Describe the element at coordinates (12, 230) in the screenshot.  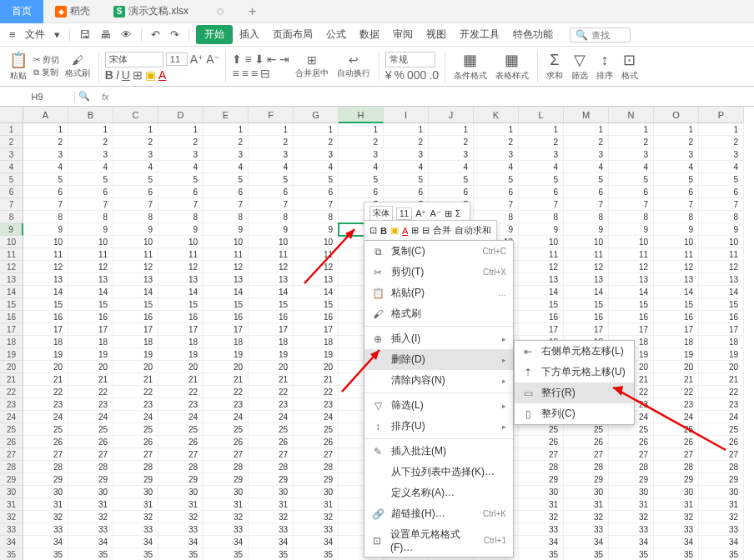
I see `row-header: 9` at that location.